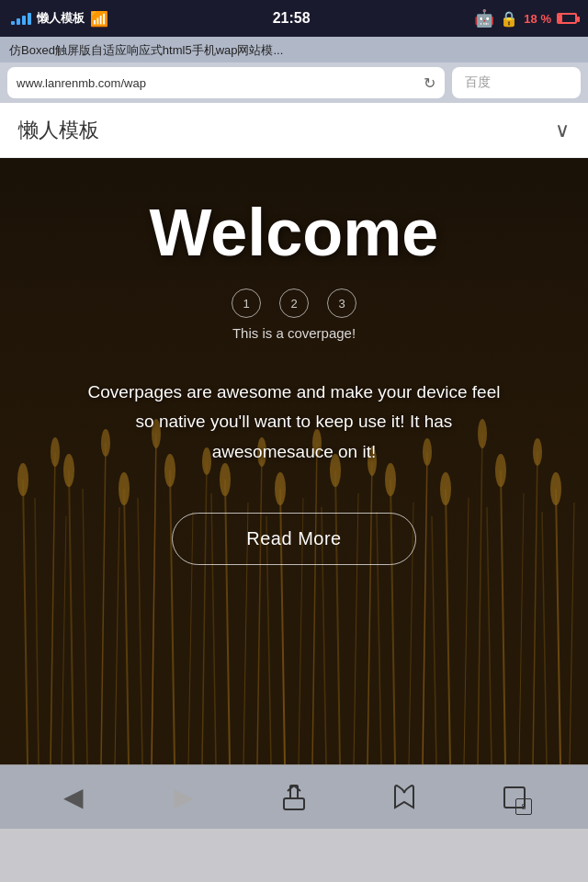  What do you see at coordinates (430, 83) in the screenshot?
I see `refresh-icon: ↻` at bounding box center [430, 83].